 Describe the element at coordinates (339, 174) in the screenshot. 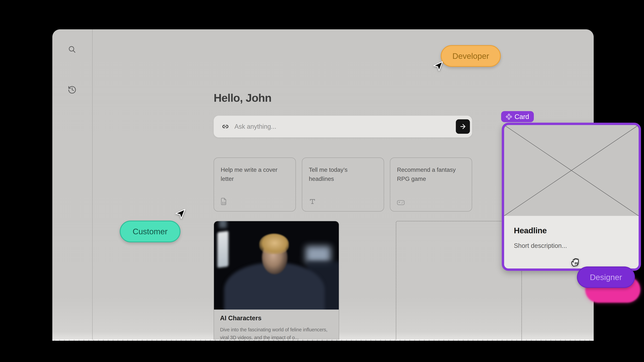

I see `suggestion-label: Tell me today’s headlines` at that location.